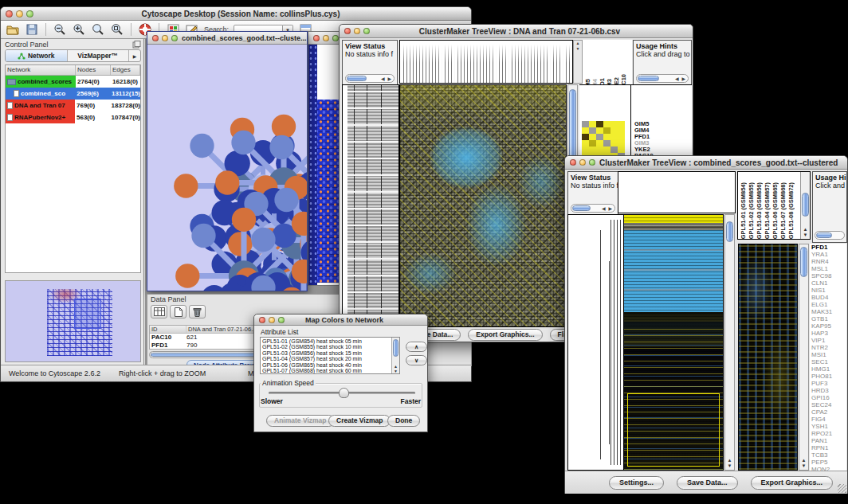 This screenshot has height=504, width=848. I want to click on gene-label: GTB1, so click(829, 318).